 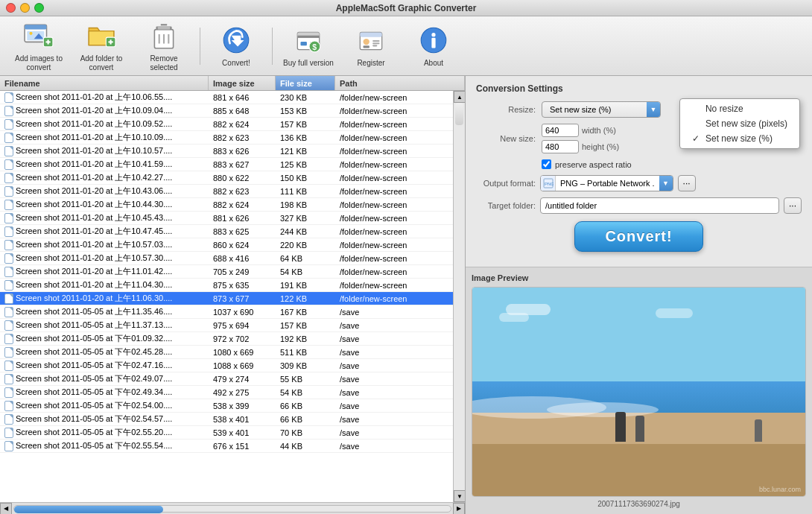 I want to click on format-dots-button: ···, so click(x=687, y=183).